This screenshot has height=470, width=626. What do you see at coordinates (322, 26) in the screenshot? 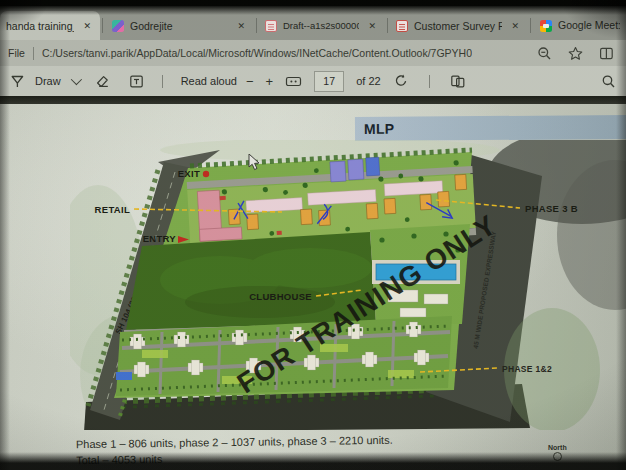
I see `tab-draft: Draft--a1s2s000001JcW ✕` at bounding box center [322, 26].